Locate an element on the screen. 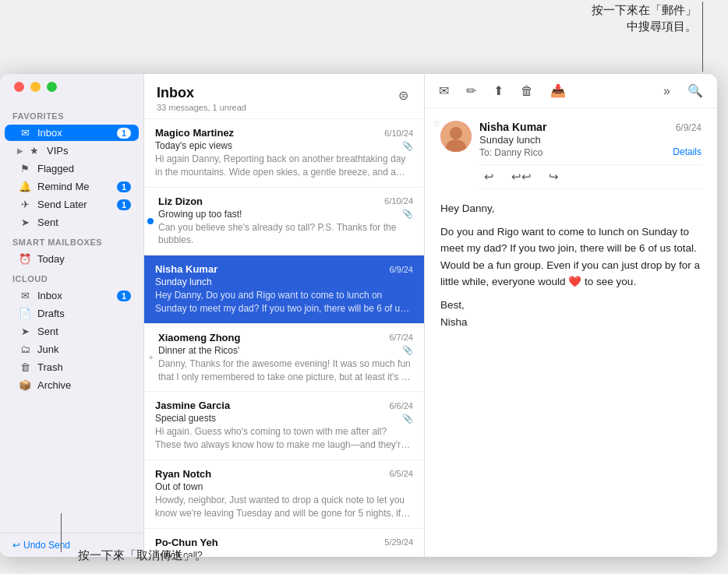 Image resolution: width=728 pixels, height=574 pixels. sidebar-item-label: Drafts is located at coordinates (84, 313).